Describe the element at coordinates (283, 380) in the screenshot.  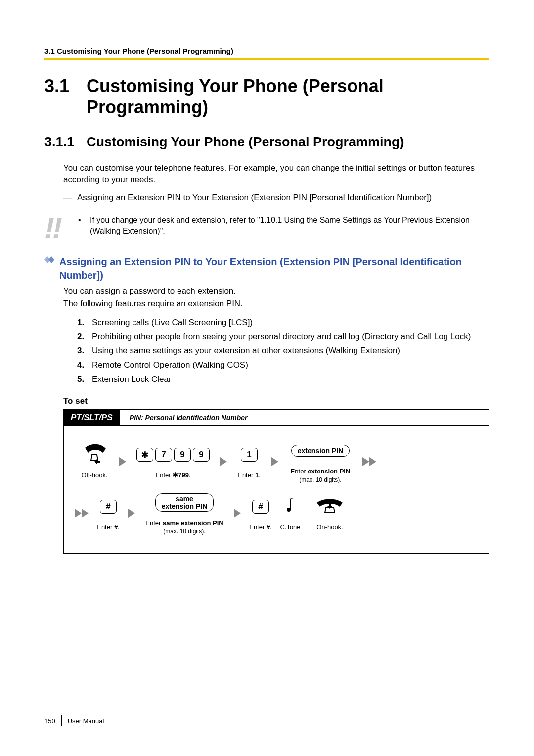
I see `list-item: 5.Extension Lock Clear` at that location.